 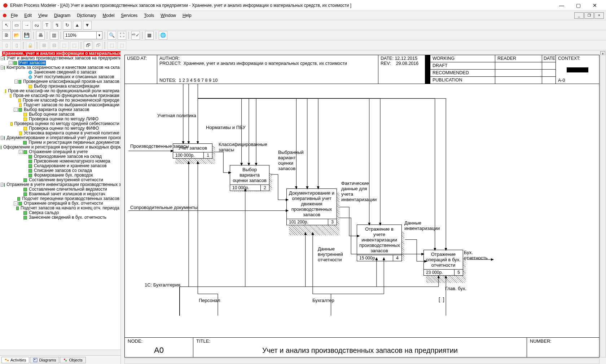 I want to click on goto-child: ▼, so click(x=87, y=25).